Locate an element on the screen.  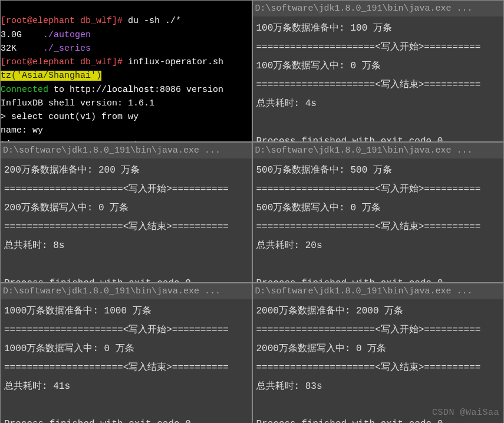
connected-text: Connected is located at coordinates (25, 90).